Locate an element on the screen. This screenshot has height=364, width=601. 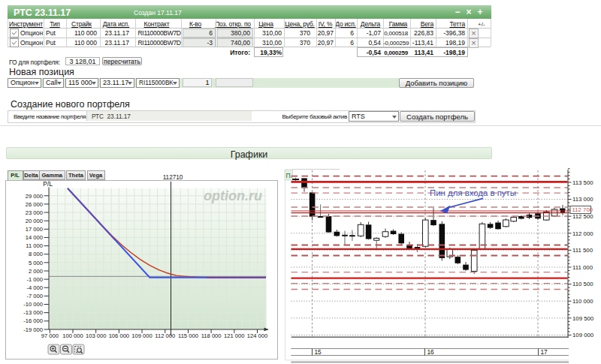
svg-text: 97 000 is located at coordinates (50, 335).